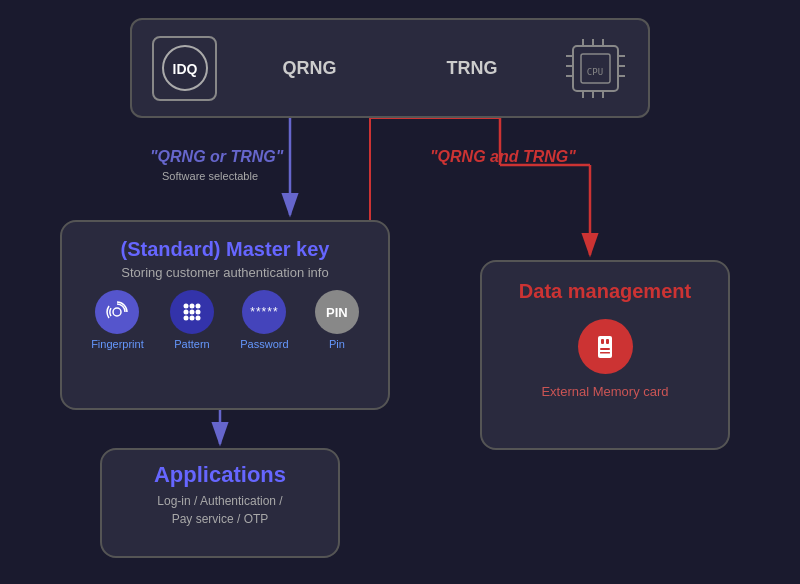  I want to click on applications-box: Applications Log-in / Authentication /Pa…, so click(220, 503).